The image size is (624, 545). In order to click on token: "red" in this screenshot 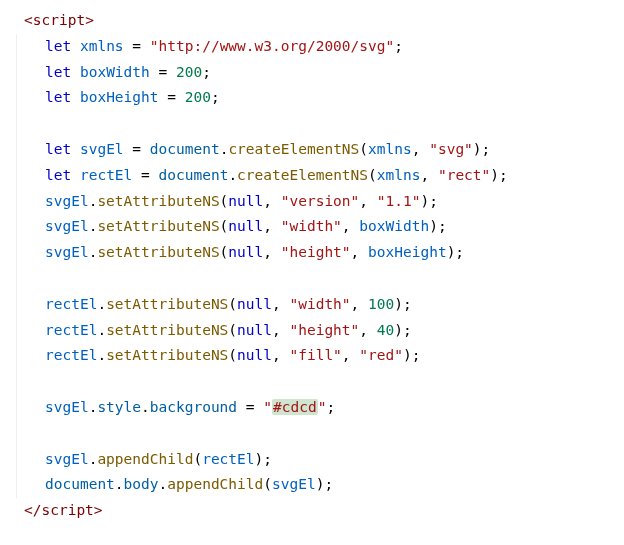, I will do `click(381, 355)`.